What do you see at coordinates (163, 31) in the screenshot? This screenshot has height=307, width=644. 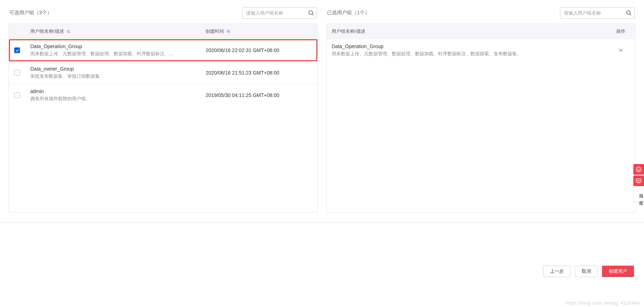 I see `available-table-header: 用户组名称/描述 创建时间` at bounding box center [163, 31].